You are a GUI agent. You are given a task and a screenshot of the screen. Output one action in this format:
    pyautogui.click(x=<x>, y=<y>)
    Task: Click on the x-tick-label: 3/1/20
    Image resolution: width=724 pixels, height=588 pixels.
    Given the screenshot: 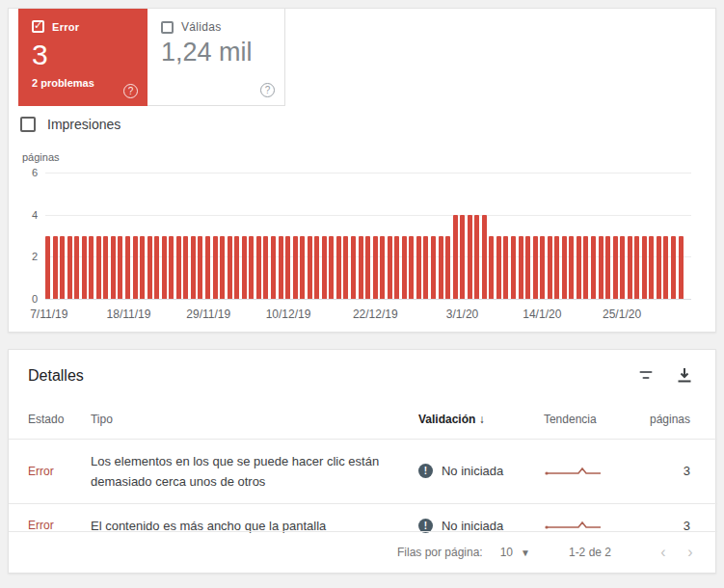 What is the action you would take?
    pyautogui.click(x=463, y=314)
    